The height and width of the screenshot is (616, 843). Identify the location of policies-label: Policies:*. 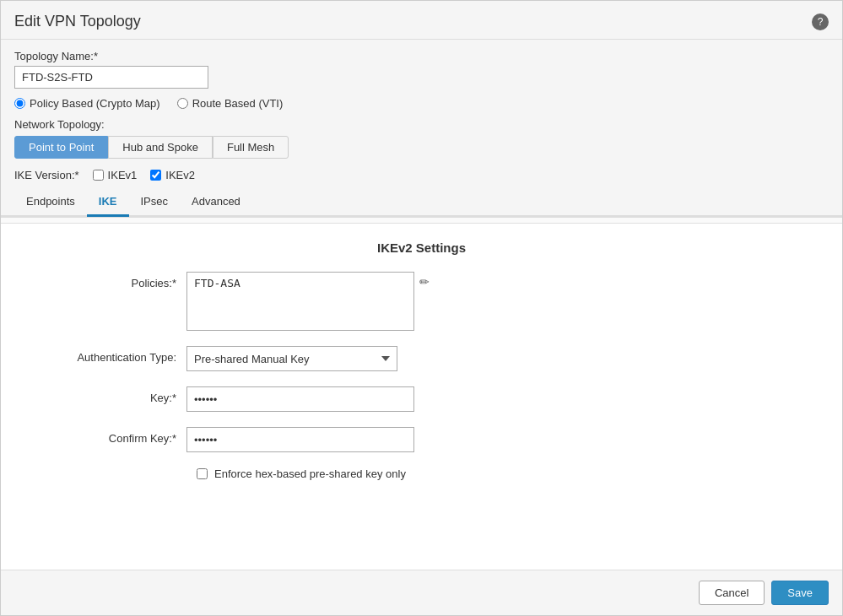
(119, 280).